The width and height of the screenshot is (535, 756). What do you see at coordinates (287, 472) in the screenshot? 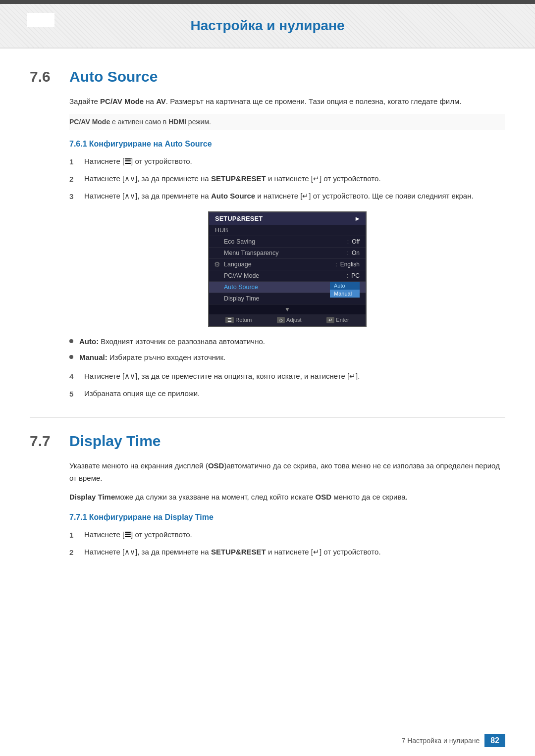
I see `section-77-paragraph1: Указвате менюто на екранния дисплей (OSD…` at bounding box center [287, 472].